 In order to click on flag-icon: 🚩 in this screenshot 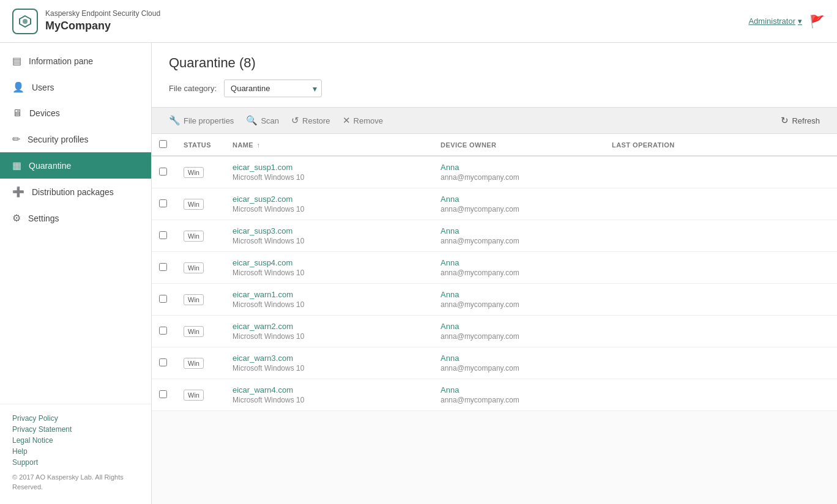, I will do `click(817, 21)`.